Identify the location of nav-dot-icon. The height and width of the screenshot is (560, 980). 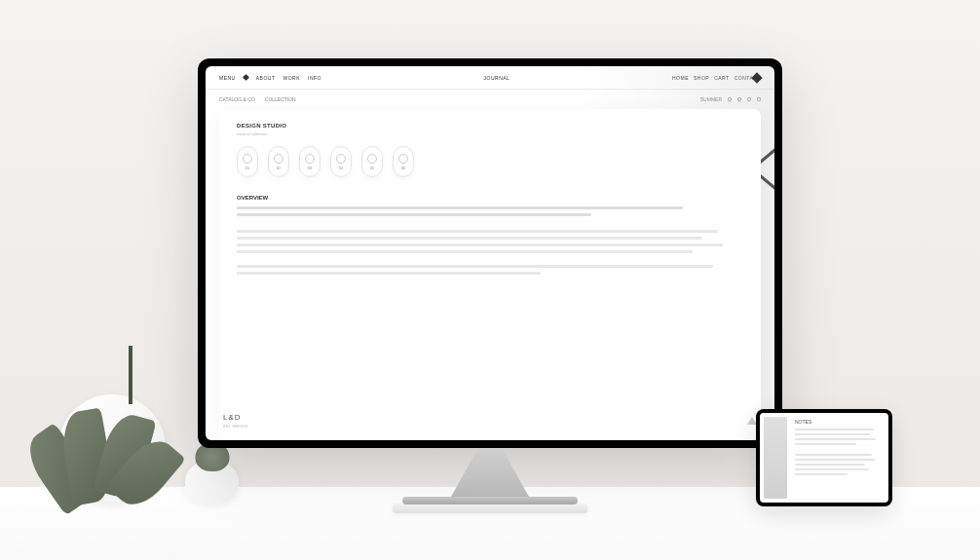
(245, 76).